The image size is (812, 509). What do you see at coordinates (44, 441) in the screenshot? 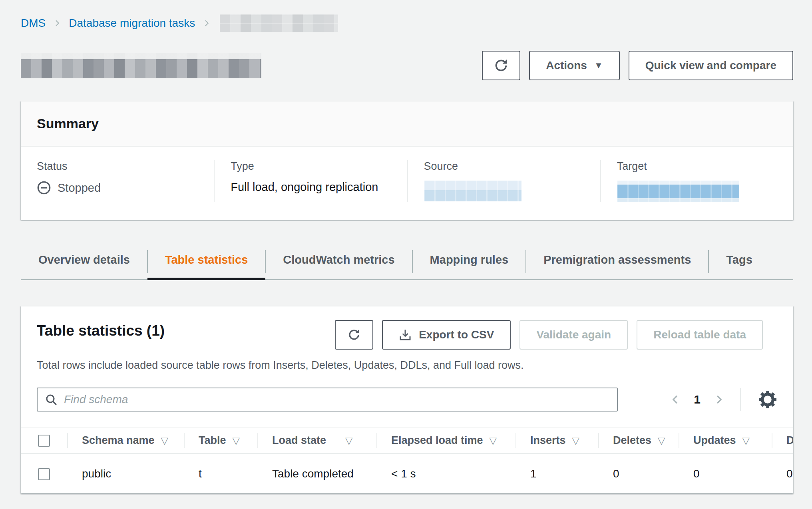
I see `select-all-checkbox` at bounding box center [44, 441].